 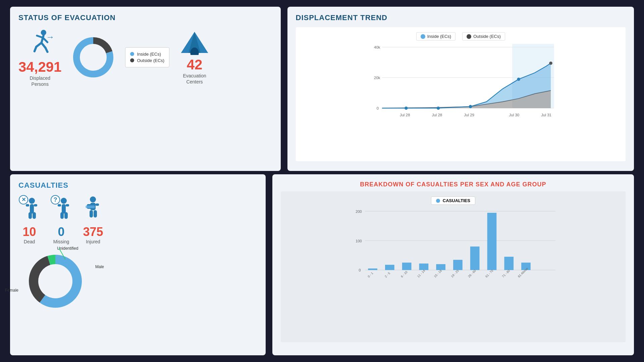 I want to click on svg-text: 2 - 5, so click(x=387, y=275).